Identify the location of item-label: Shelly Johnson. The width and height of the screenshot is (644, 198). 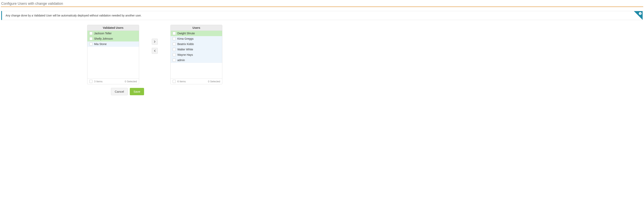
(104, 39).